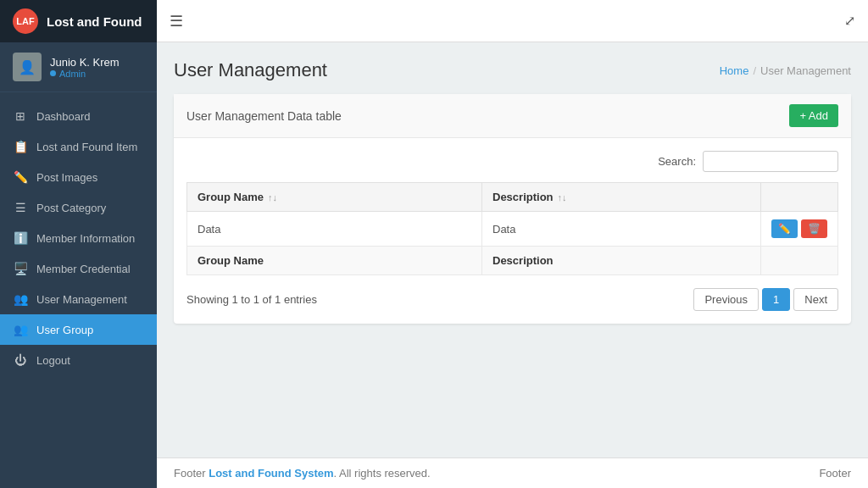  What do you see at coordinates (512, 116) in the screenshot?
I see `card-header: User Management Data table + Add` at bounding box center [512, 116].